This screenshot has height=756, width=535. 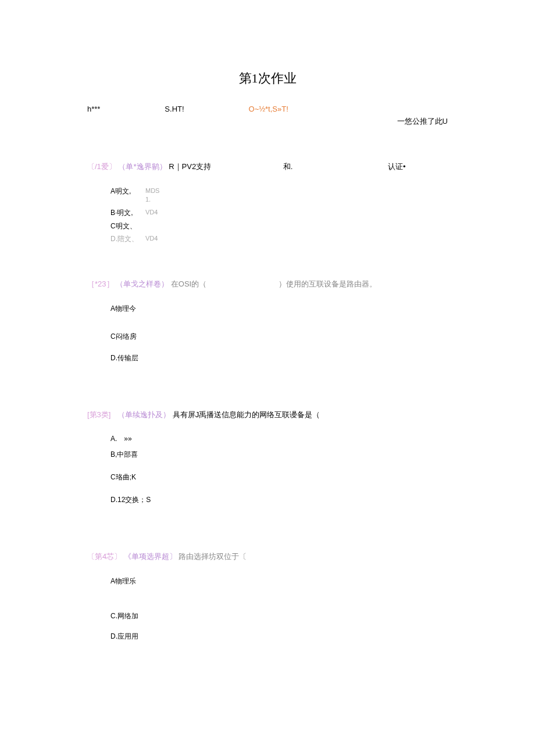 What do you see at coordinates (268, 557) in the screenshot?
I see `q4-line: 〔第4芯〕 《单项选界超〕 路由选择坊双位于〔` at bounding box center [268, 557].